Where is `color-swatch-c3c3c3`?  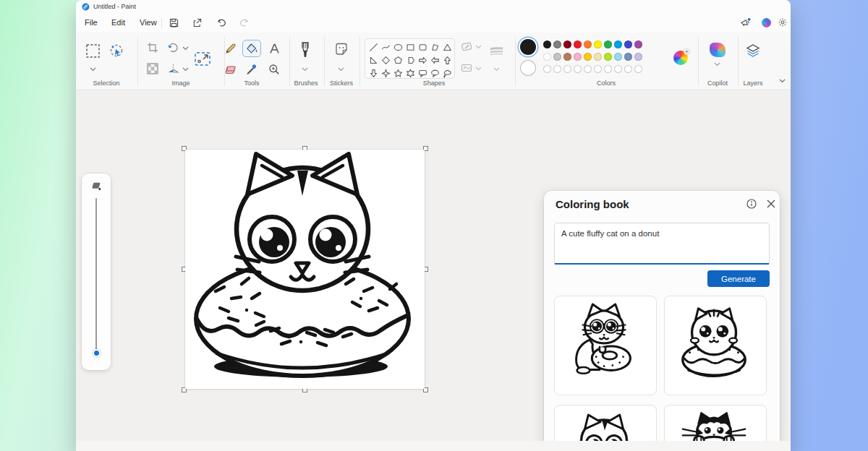
color-swatch-c3c3c3 is located at coordinates (557, 56).